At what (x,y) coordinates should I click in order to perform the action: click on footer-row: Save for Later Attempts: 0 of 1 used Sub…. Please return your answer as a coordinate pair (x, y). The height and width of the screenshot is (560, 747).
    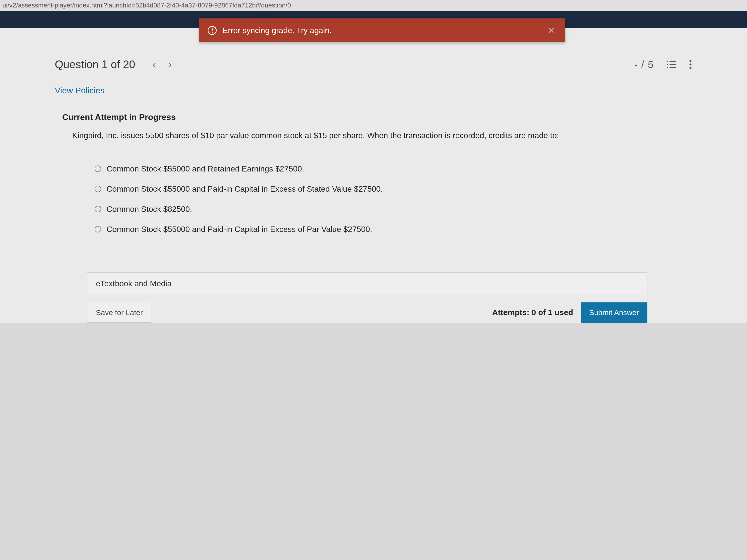
    Looking at the image, I should click on (367, 313).